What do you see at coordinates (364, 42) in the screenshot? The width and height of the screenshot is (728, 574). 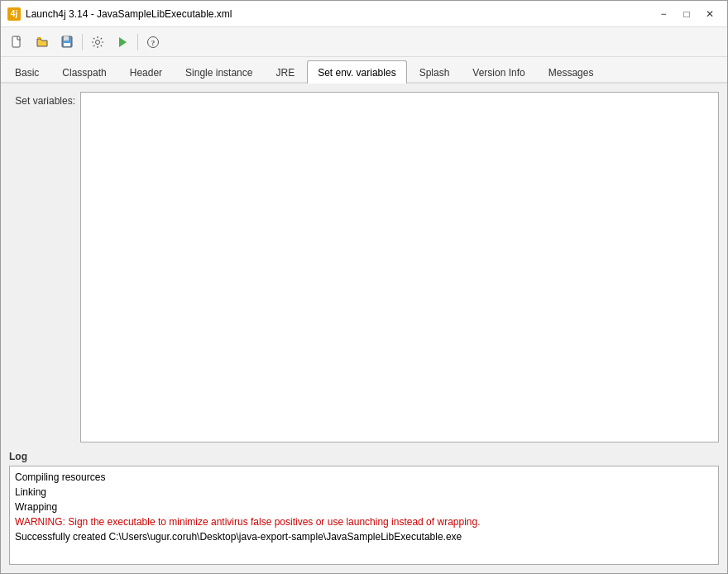 I see `toolbar: ?` at bounding box center [364, 42].